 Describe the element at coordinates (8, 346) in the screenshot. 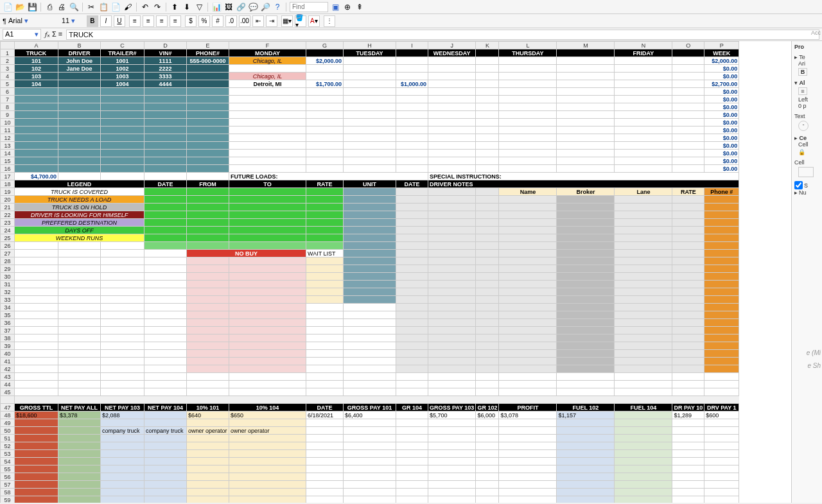

I see `row-header: 39` at that location.